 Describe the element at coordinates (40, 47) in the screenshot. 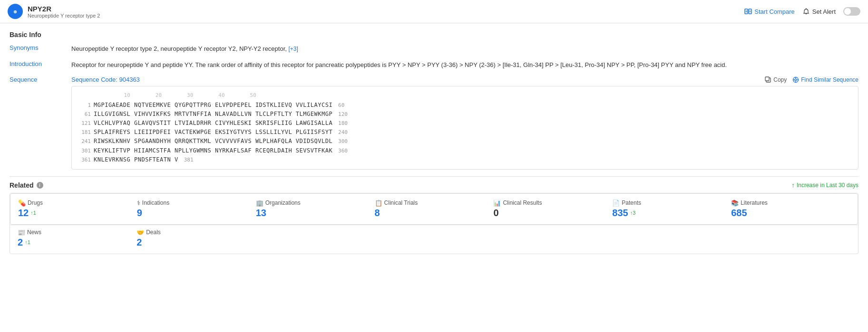

I see `synonyms-label: Synonyms` at that location.